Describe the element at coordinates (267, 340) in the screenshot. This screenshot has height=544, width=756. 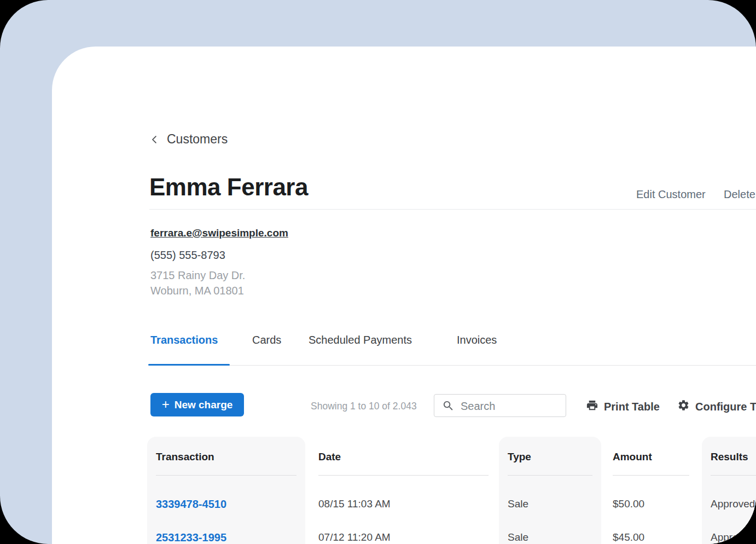
I see `tab-cards: Cards` at that location.